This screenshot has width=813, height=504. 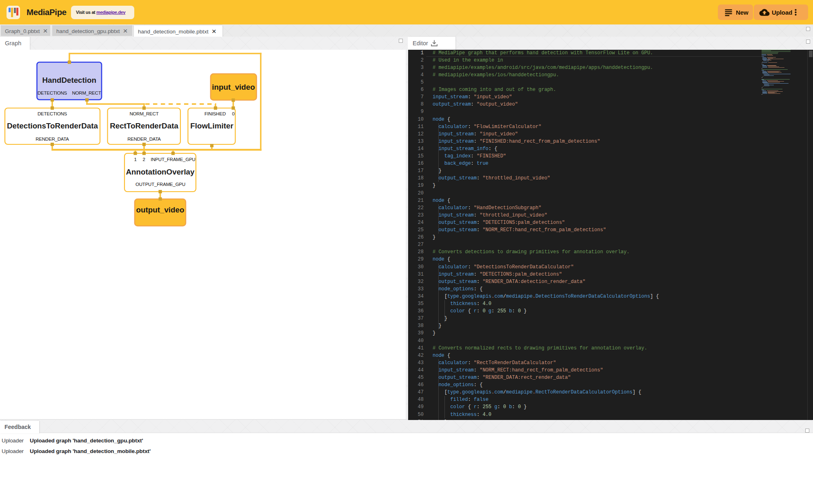 I want to click on svg-text: HandDetection, so click(x=69, y=80).